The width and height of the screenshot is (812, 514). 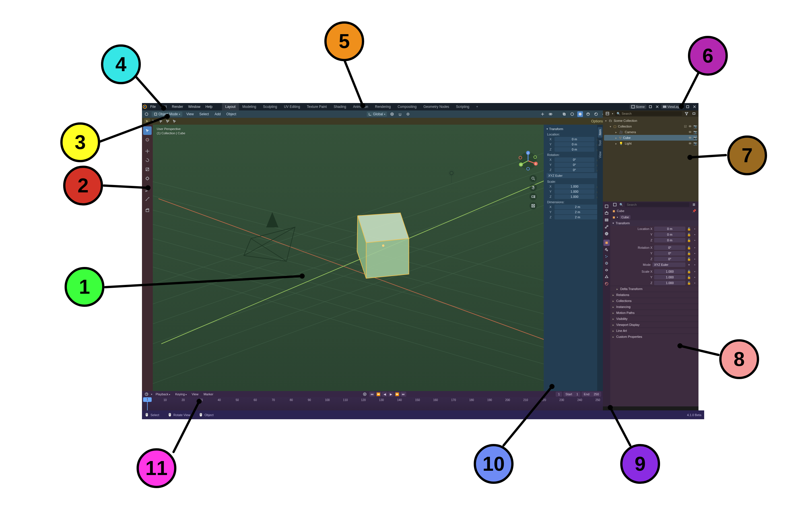 What do you see at coordinates (463, 107) in the screenshot?
I see `workspace-scripting: Scripting` at bounding box center [463, 107].